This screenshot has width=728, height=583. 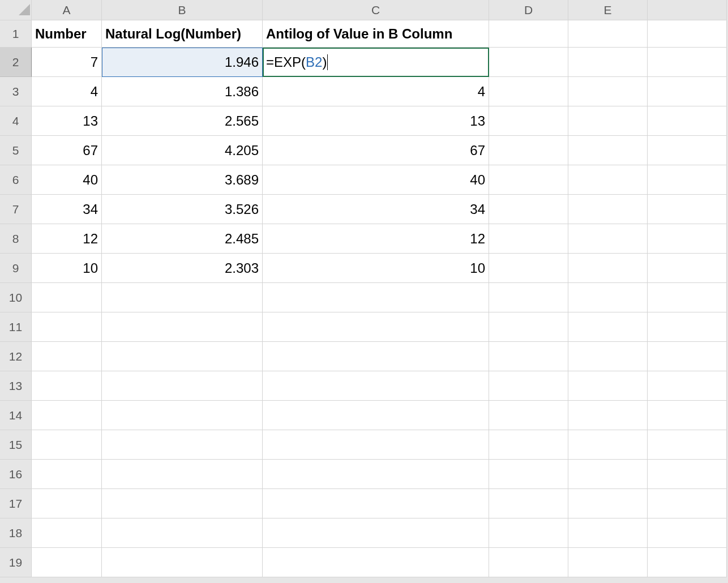 I want to click on cell-E16, so click(x=608, y=474).